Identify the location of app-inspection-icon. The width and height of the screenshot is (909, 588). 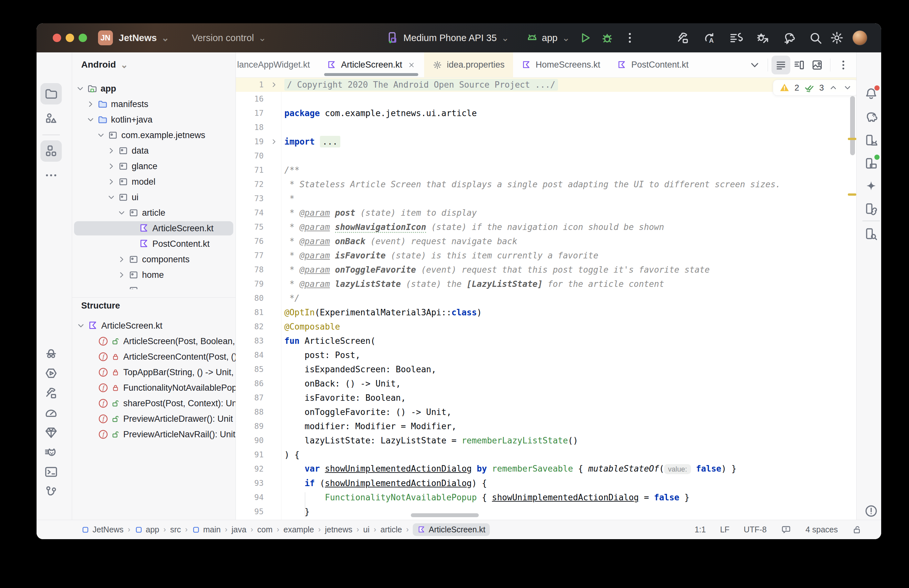
(51, 432).